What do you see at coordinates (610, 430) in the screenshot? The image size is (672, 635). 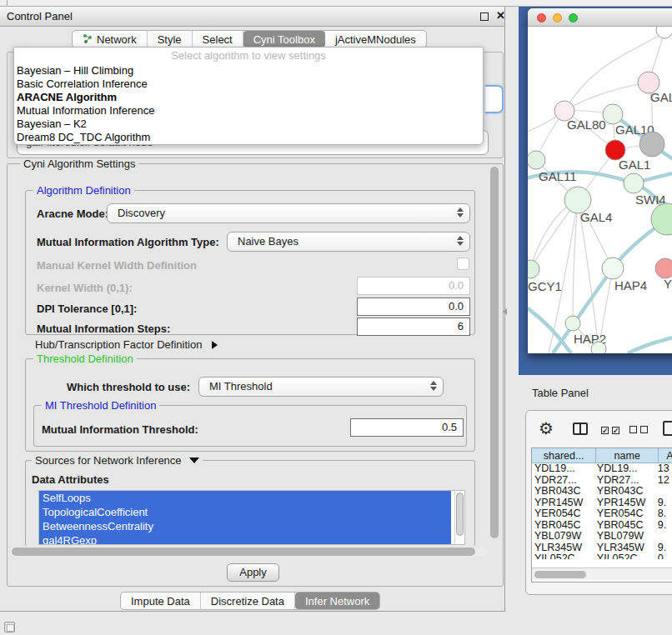 I see `checked-boxes-icon: ✓ ✓` at bounding box center [610, 430].